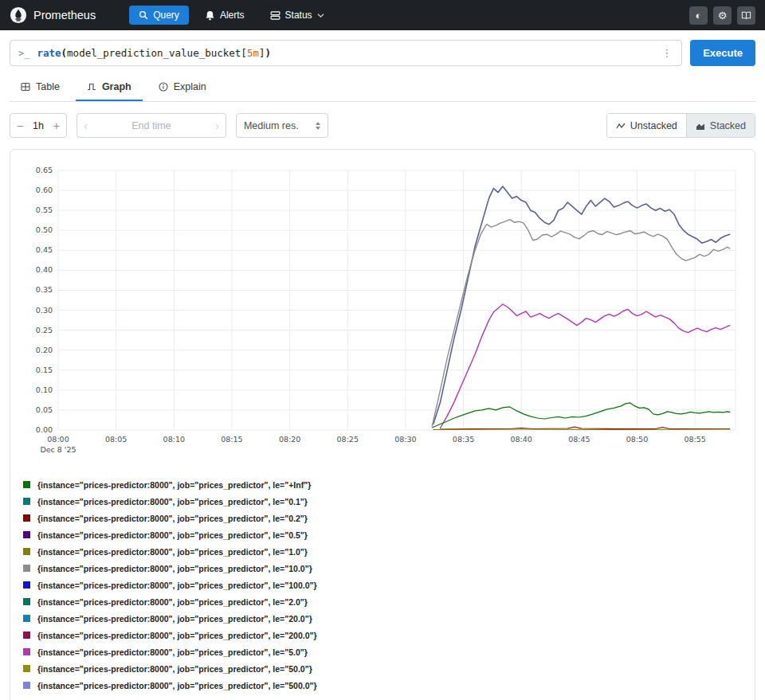 Image resolution: width=765 pixels, height=700 pixels. I want to click on tab-graph: Graph, so click(109, 88).